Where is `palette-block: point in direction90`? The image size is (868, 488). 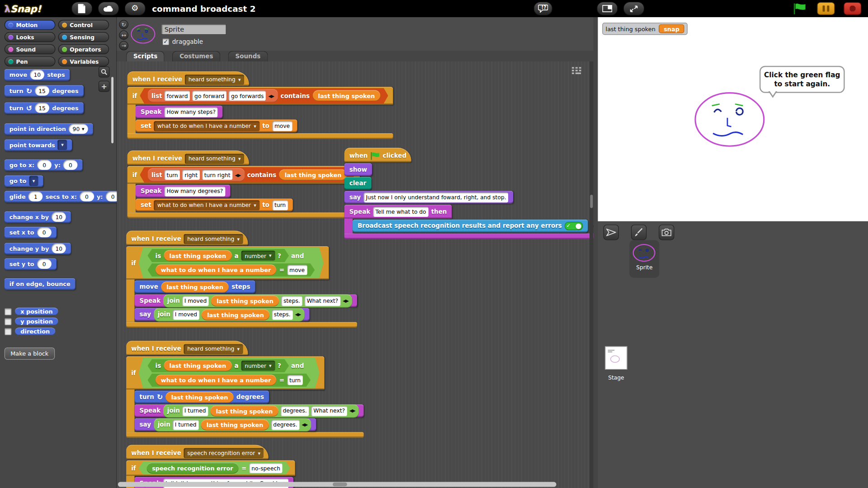 palette-block: point in direction90 is located at coordinates (49, 129).